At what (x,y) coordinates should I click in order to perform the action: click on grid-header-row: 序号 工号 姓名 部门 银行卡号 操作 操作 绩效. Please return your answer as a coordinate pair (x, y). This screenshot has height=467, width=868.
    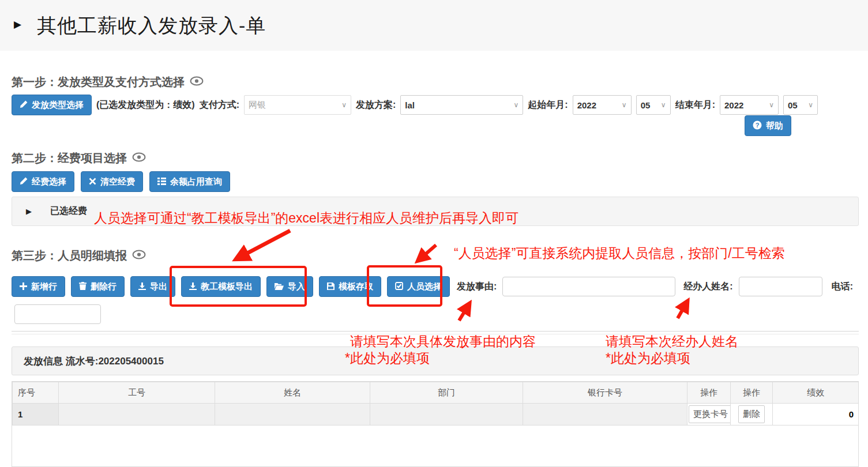
    Looking at the image, I should click on (436, 393).